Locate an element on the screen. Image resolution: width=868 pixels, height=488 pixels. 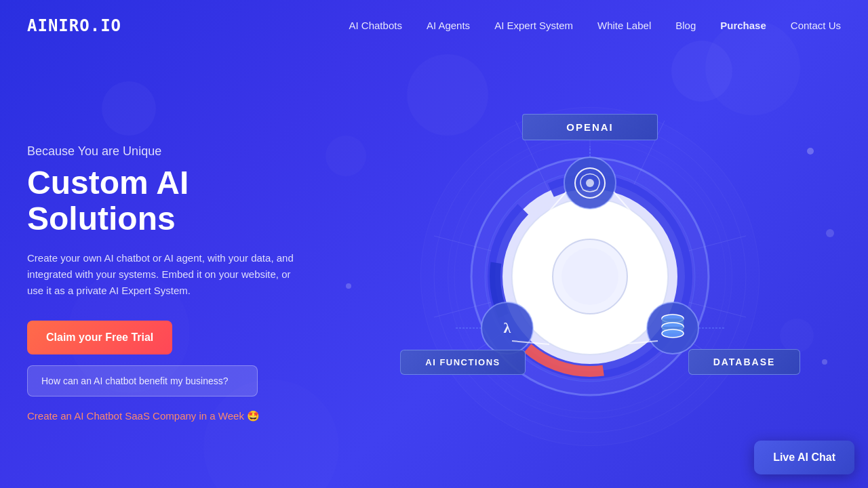
description: Create your own AI chatbot or AI agent, … is located at coordinates (163, 274).